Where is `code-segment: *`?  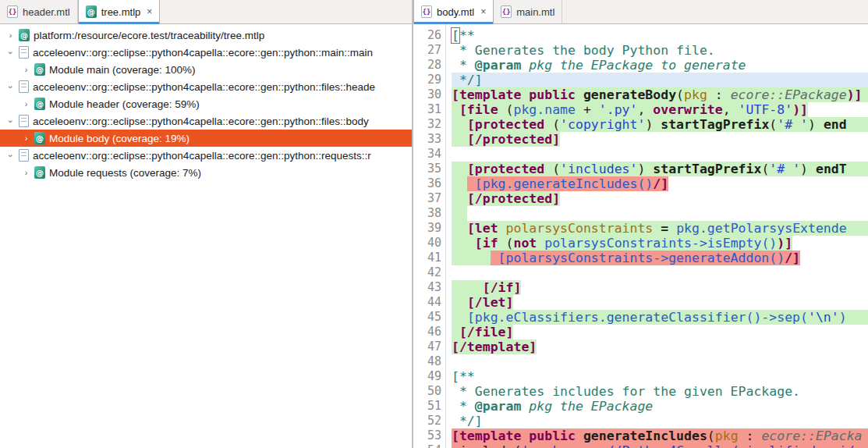
code-segment: * is located at coordinates (463, 66).